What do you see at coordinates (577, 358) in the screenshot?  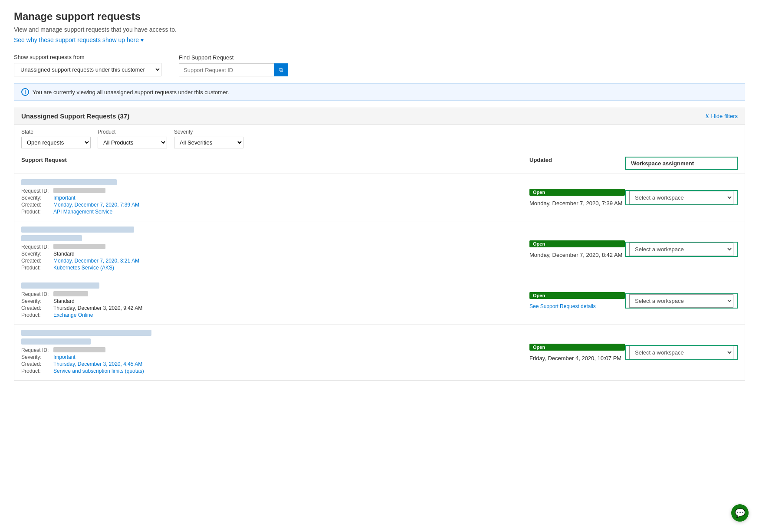 I see `updated-date-4: Friday, December 4, 2020, 10:07 PM` at bounding box center [577, 358].